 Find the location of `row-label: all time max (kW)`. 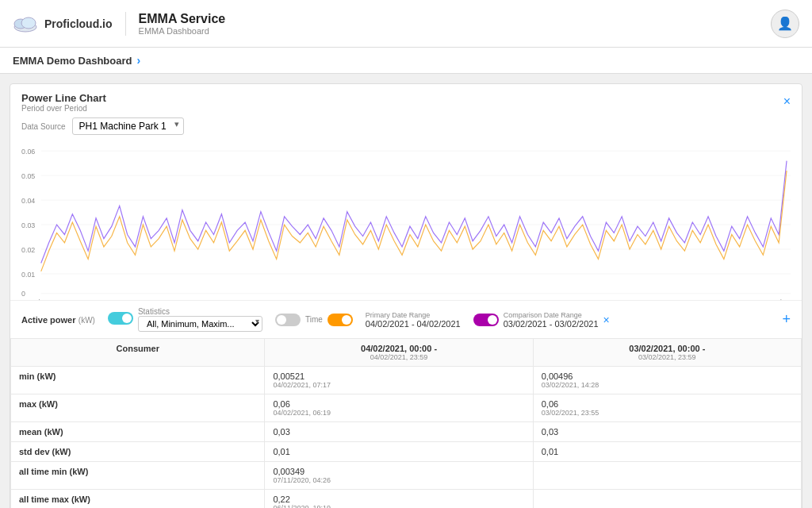

row-label: all time max (kW) is located at coordinates (138, 499).